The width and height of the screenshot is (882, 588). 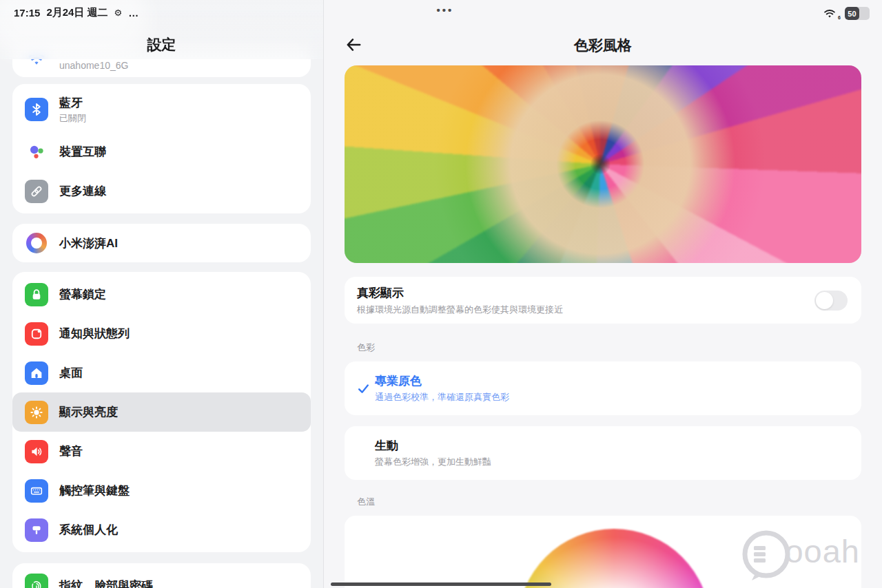 I want to click on option-title: 生動, so click(x=611, y=446).